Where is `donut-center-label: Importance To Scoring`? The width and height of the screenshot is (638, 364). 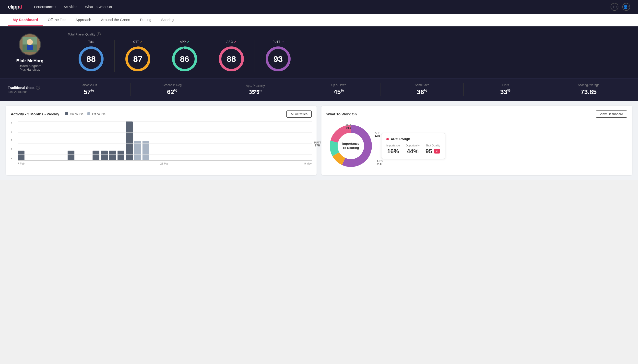 donut-center-label: Importance To Scoring is located at coordinates (351, 146).